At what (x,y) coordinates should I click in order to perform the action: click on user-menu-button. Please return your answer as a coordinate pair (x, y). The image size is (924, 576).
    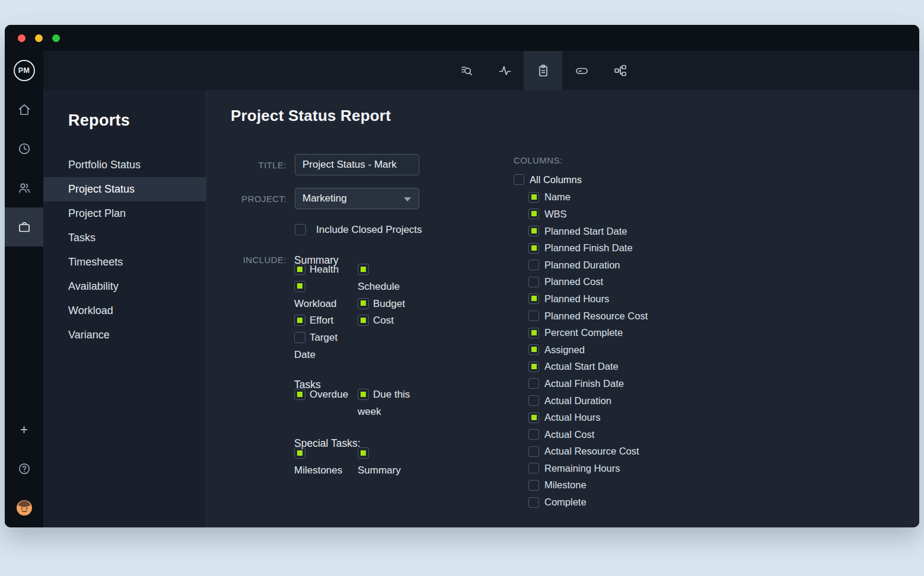
    Looking at the image, I should click on (24, 508).